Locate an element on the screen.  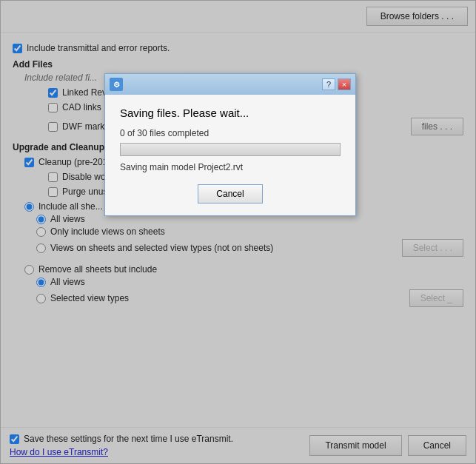
dialog-heading: Saving files. Please wait... is located at coordinates (230, 112).